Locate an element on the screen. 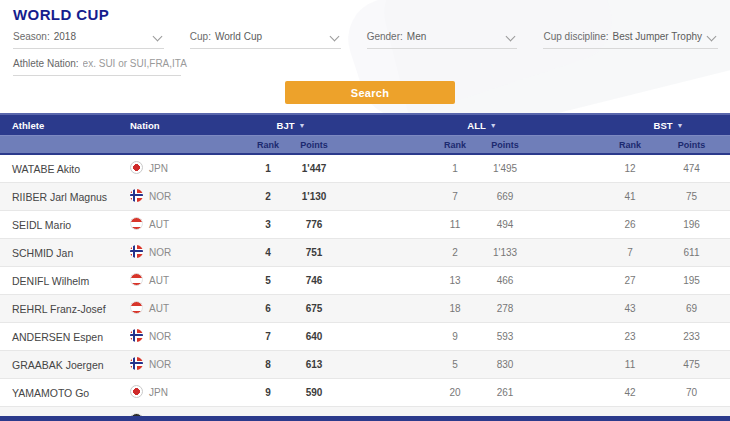 This screenshot has width=730, height=421. all-sort-header: ALL▼ is located at coordinates (482, 125).